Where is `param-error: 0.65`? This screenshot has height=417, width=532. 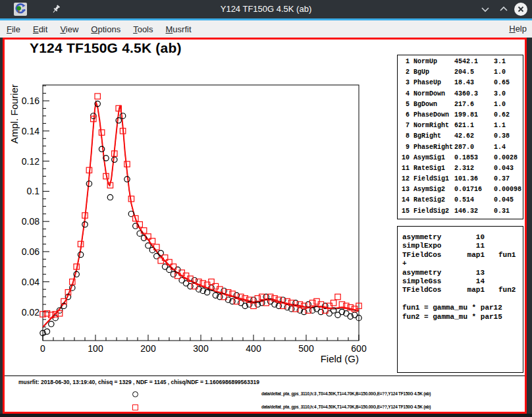 param-error: 0.65 is located at coordinates (502, 83).